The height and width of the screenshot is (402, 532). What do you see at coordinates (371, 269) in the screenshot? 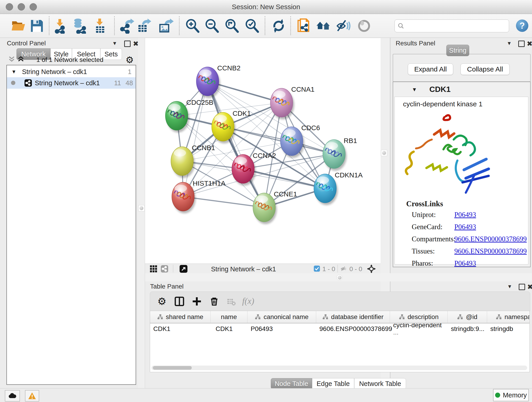
I see `fit-content-crosshair-icon` at bounding box center [371, 269].